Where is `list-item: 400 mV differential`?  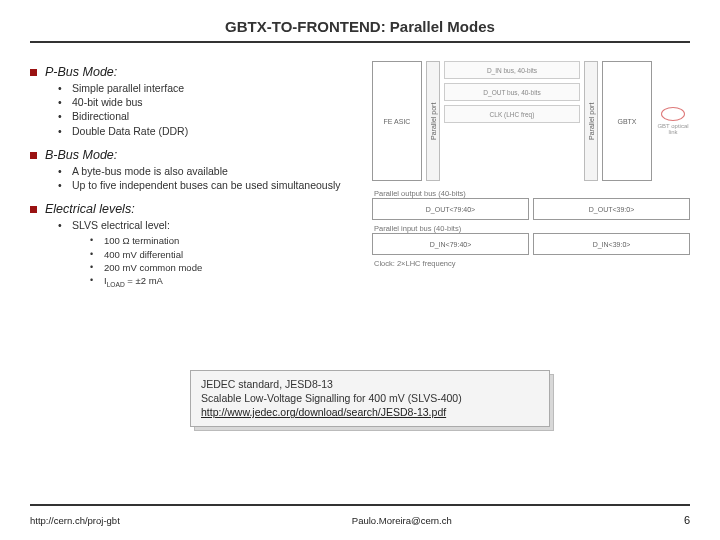
list-item: 400 mV differential is located at coordinates (225, 254).